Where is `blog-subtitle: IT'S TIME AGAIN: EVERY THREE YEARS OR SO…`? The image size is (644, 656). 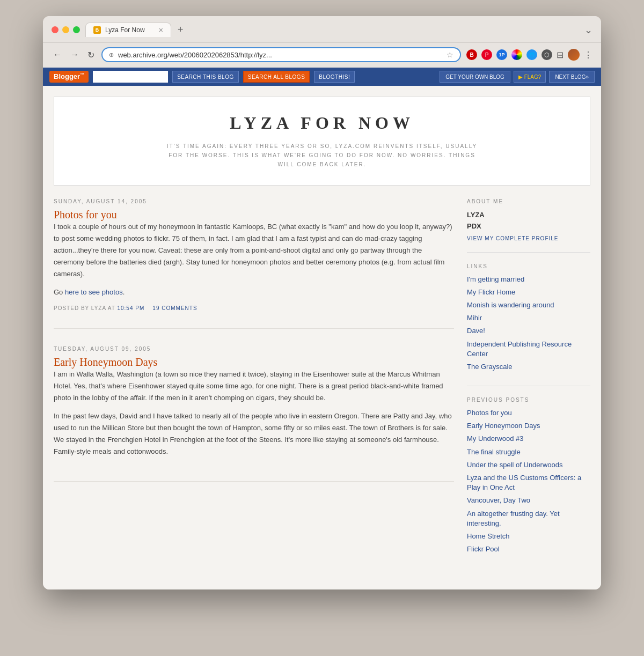 blog-subtitle: IT'S TIME AGAIN: EVERY THREE YEARS OR SO… is located at coordinates (322, 156).